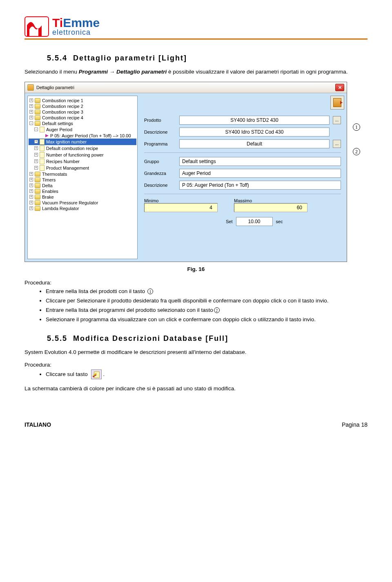 Image resolution: width=392 pixels, height=582 pixels. What do you see at coordinates (340, 87) in the screenshot?
I see `close-icon: ✕` at bounding box center [340, 87].